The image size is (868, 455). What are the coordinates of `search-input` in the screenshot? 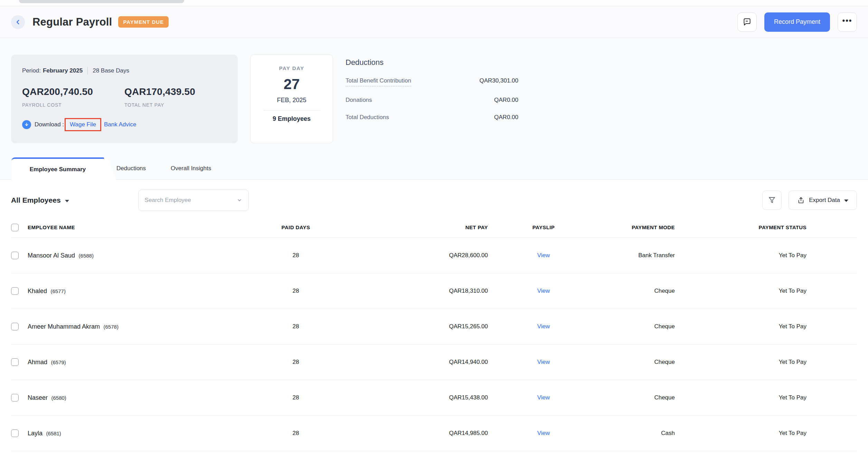 It's located at (191, 200).